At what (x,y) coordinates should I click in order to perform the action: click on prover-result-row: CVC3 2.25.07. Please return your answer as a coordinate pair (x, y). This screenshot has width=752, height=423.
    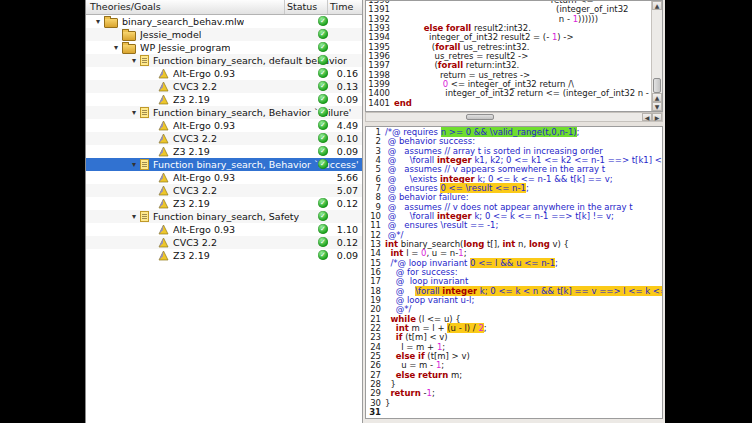
    Looking at the image, I should click on (224, 190).